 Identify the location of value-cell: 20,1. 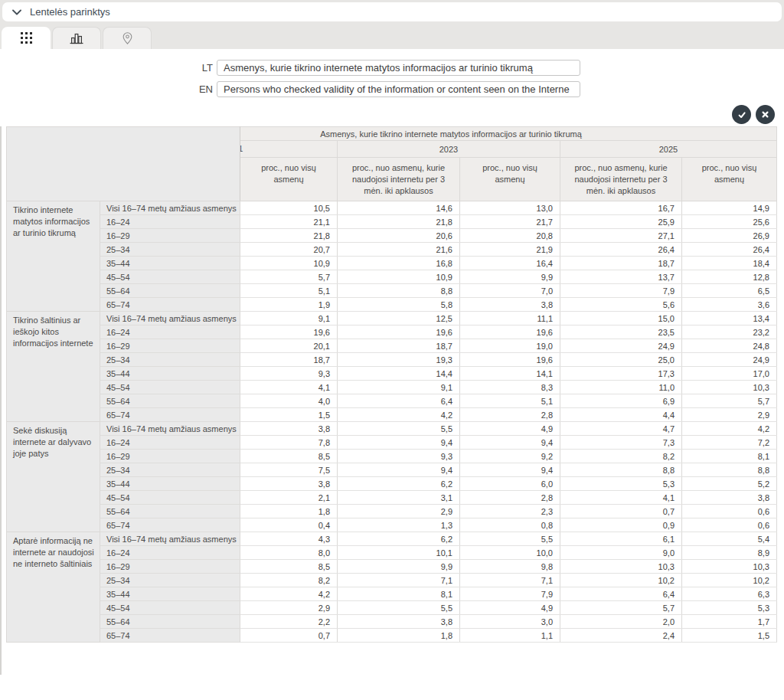
(289, 346).